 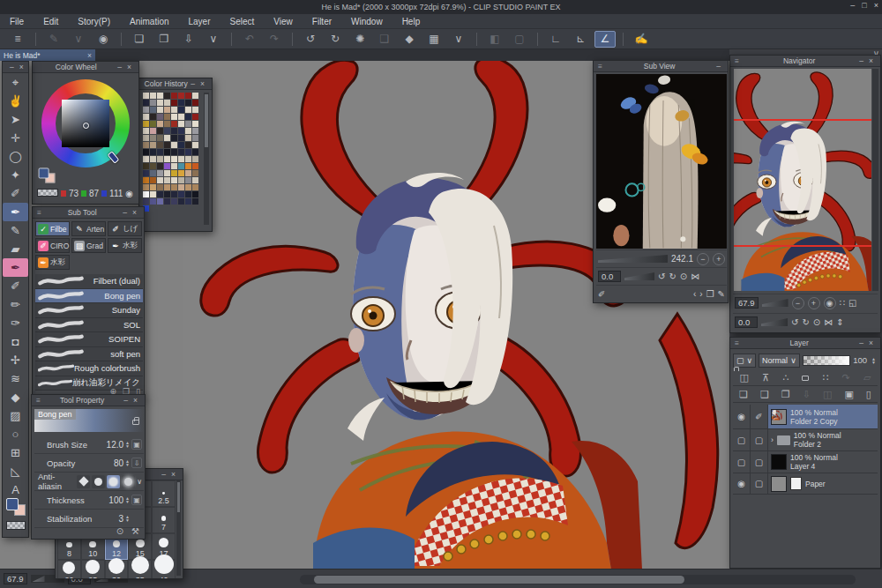 I want to click on delete-layer-icon: ▯, so click(x=869, y=395).